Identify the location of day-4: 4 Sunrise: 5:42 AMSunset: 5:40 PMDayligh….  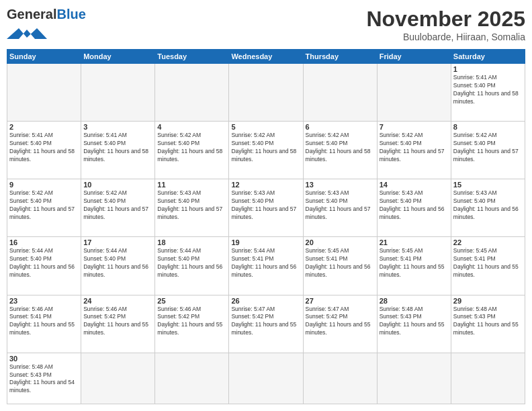
(192, 150).